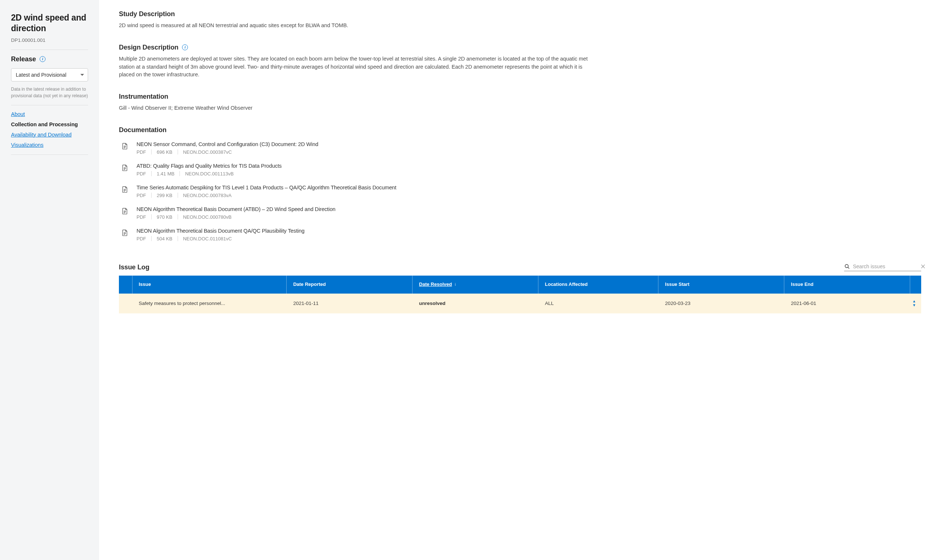 Image resolution: width=941 pixels, height=560 pixels. What do you see at coordinates (49, 130) in the screenshot?
I see `sidebar-nav: About Collection and Processing Availabi…` at bounding box center [49, 130].